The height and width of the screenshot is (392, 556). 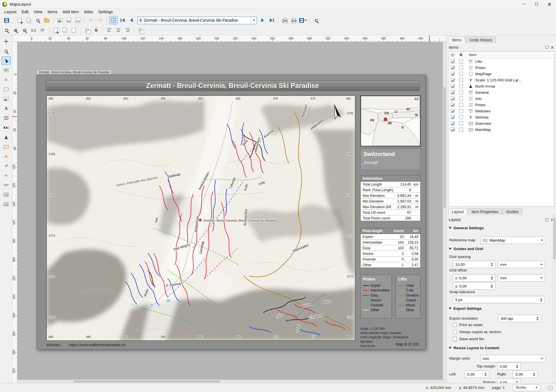 I want to click on save-button, so click(x=6, y=20).